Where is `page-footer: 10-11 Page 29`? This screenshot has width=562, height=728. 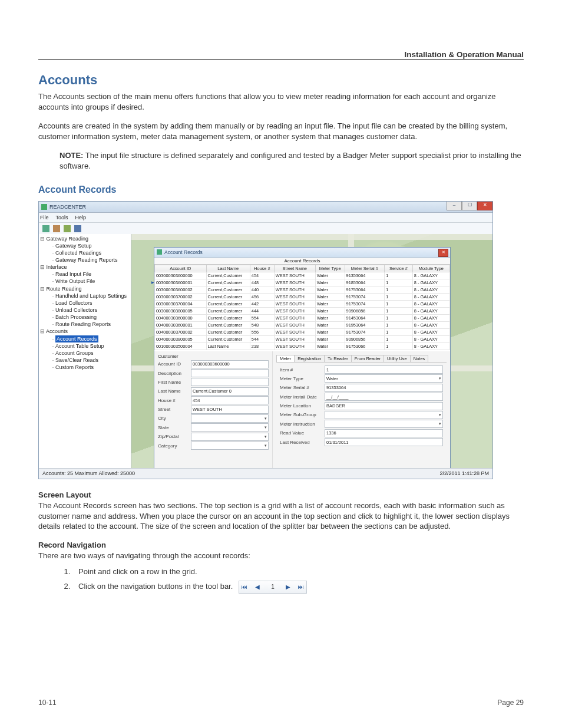
page-footer: 10-11 Page 29 is located at coordinates (281, 703).